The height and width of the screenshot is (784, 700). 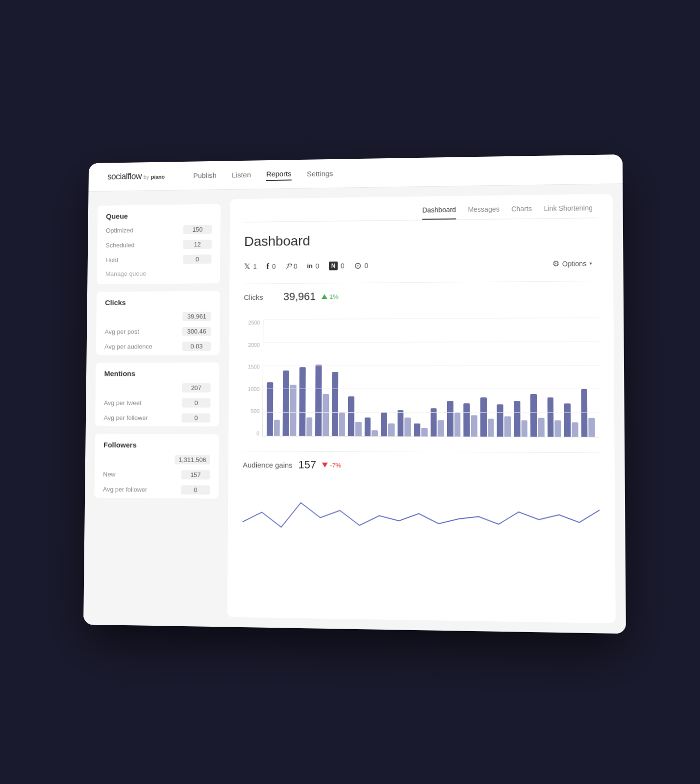 What do you see at coordinates (158, 333) in the screenshot?
I see `clicks-avg-post-row: Avg per post 300.46` at bounding box center [158, 333].